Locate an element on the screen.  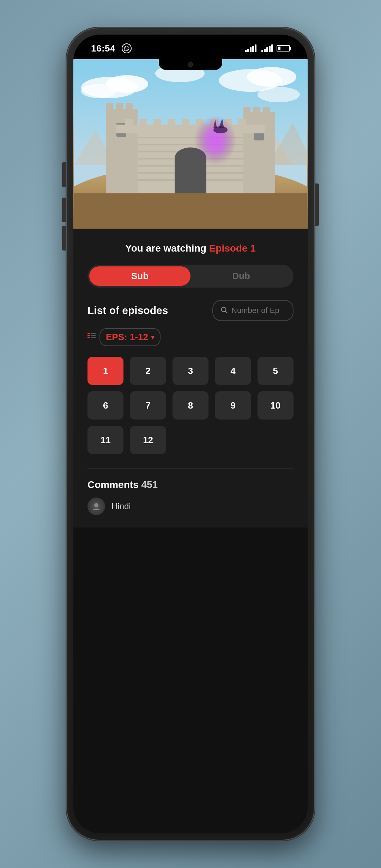
dub-button: Dub is located at coordinates (241, 276).